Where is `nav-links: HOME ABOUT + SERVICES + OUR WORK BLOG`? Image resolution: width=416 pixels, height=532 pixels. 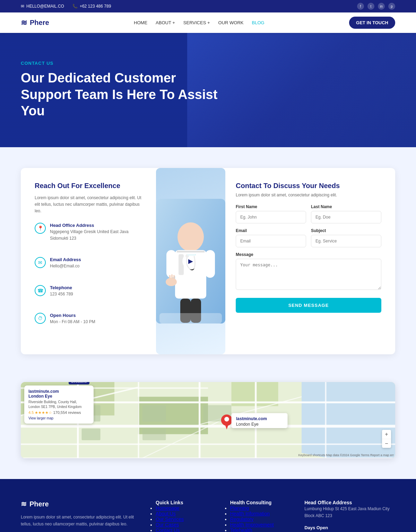 nav-links: HOME ABOUT + SERVICES + OUR WORK BLOG is located at coordinates (199, 23).